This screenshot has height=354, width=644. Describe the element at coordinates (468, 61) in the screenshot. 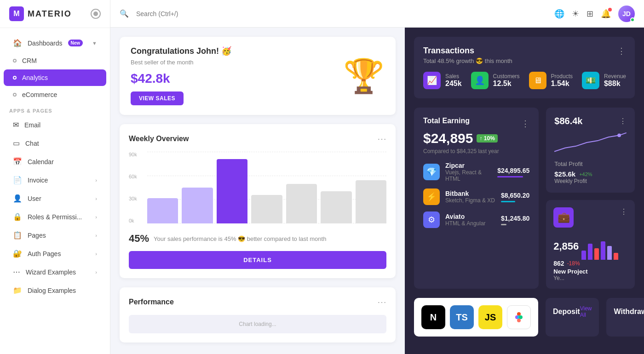

I see `transactions-subtitle: Total 48.5% growth 😎 this month` at that location.